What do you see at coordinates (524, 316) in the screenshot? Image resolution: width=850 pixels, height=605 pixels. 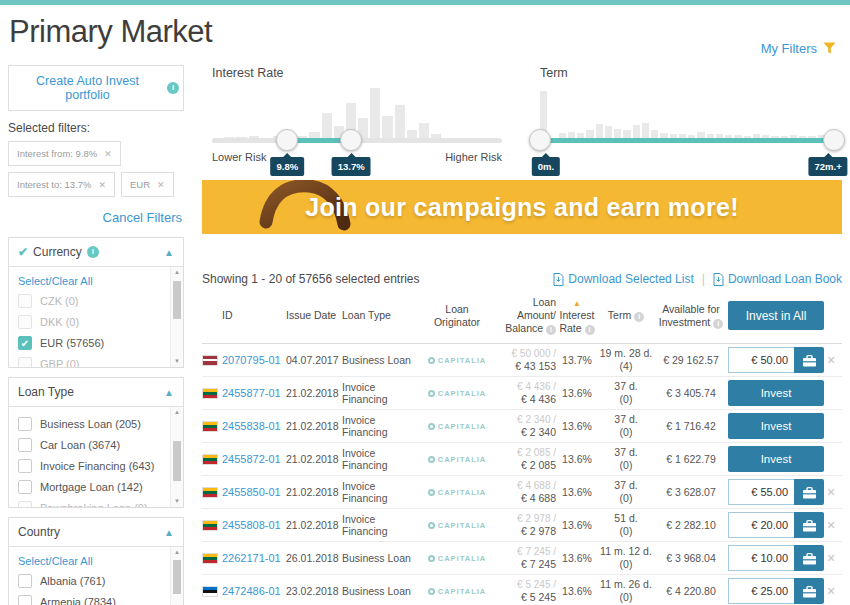 I see `amount-column-header: Loan Amount/ Balance i` at bounding box center [524, 316].